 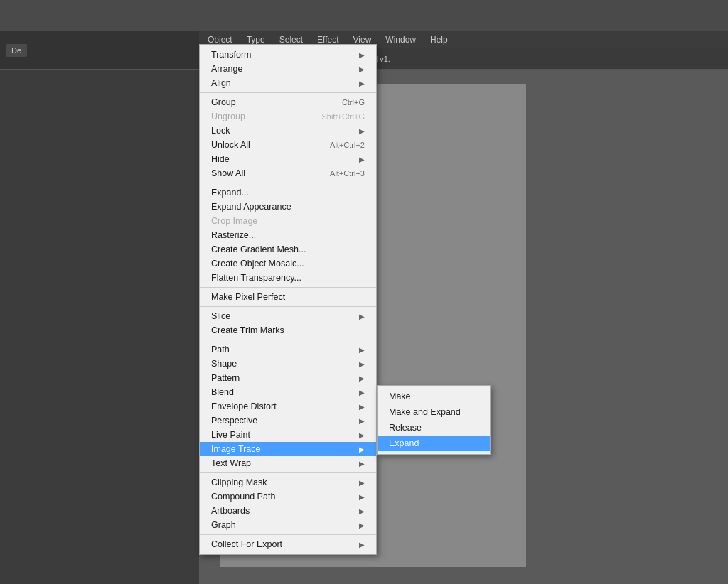 I want to click on menu-perspective: Perspective ▶, so click(x=288, y=421).